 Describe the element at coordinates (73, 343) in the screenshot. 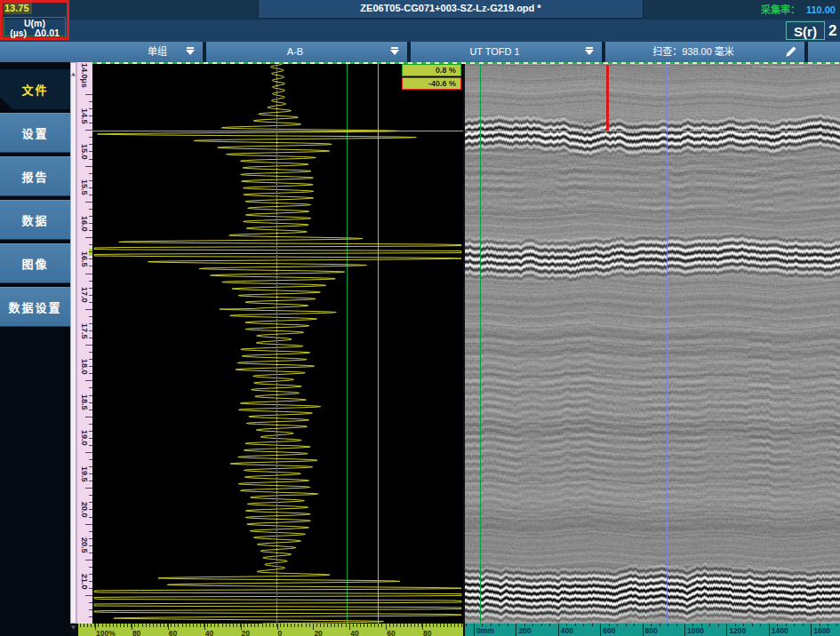

I see `vertical-scrollbar` at that location.